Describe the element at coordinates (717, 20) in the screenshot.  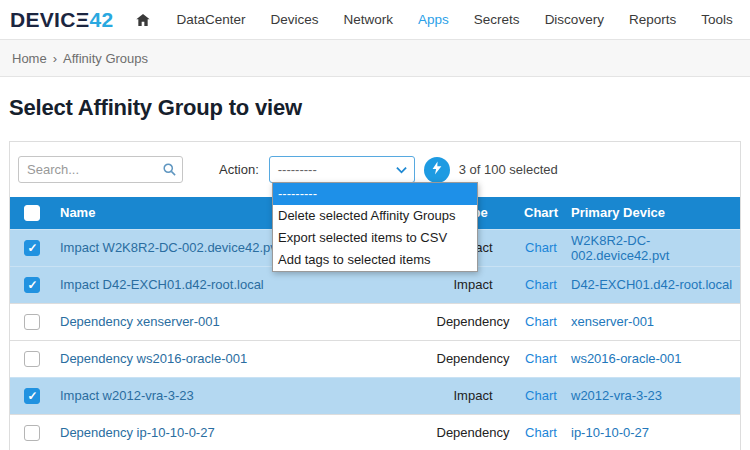
I see `nav-item-tools: Tools` at that location.